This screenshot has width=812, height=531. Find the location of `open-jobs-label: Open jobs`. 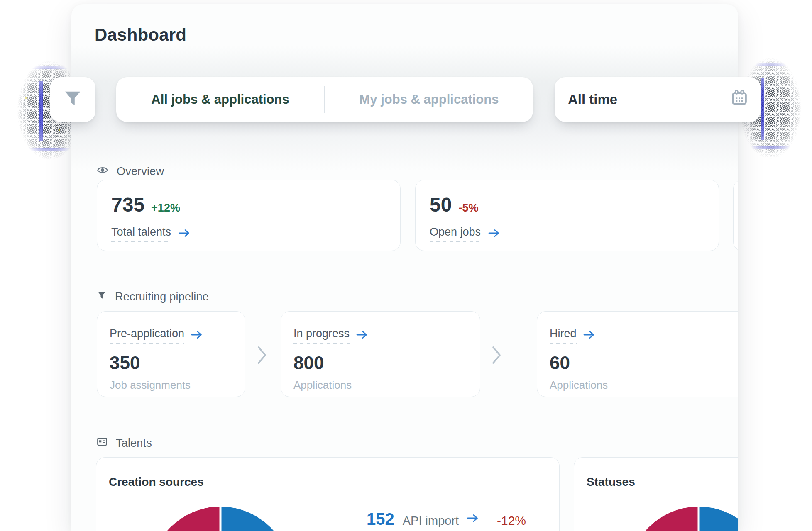

open-jobs-label: Open jobs is located at coordinates (455, 234).